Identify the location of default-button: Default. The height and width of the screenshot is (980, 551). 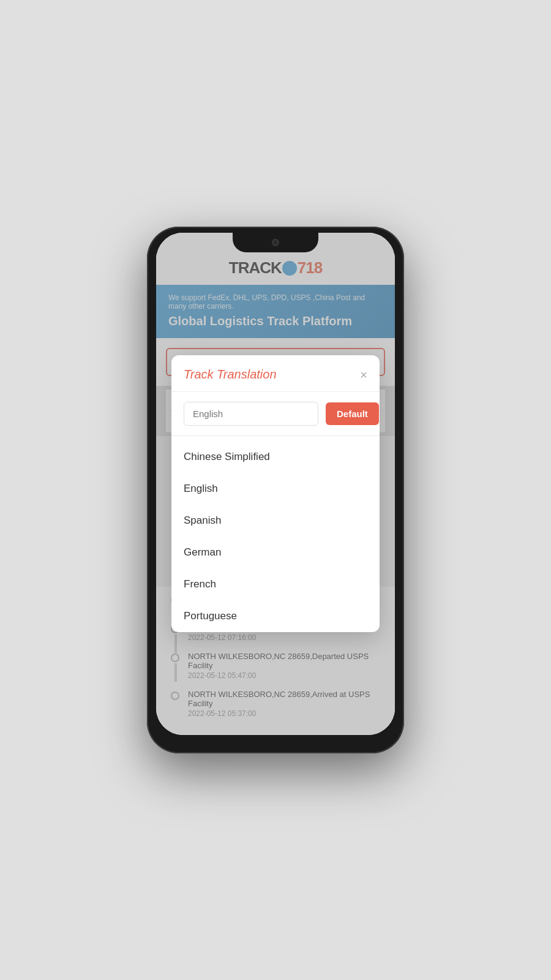
(353, 414).